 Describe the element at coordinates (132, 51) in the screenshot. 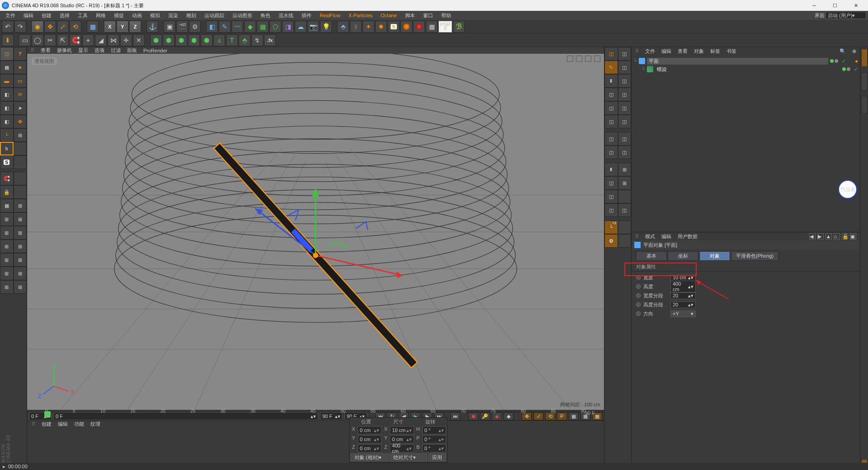

I see `vp-menu-panel: 面板` at that location.